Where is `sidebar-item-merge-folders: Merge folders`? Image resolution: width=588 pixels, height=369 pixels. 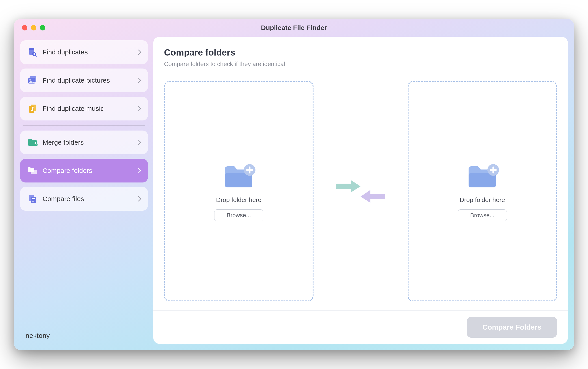
sidebar-item-merge-folders: Merge folders is located at coordinates (84, 143).